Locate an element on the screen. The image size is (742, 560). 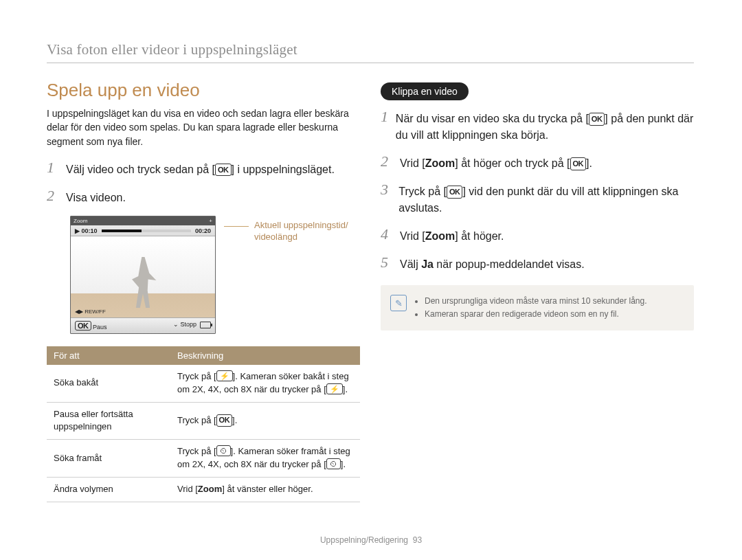
step: 4Vrid [Zoom] åt höger. is located at coordinates (537, 235).